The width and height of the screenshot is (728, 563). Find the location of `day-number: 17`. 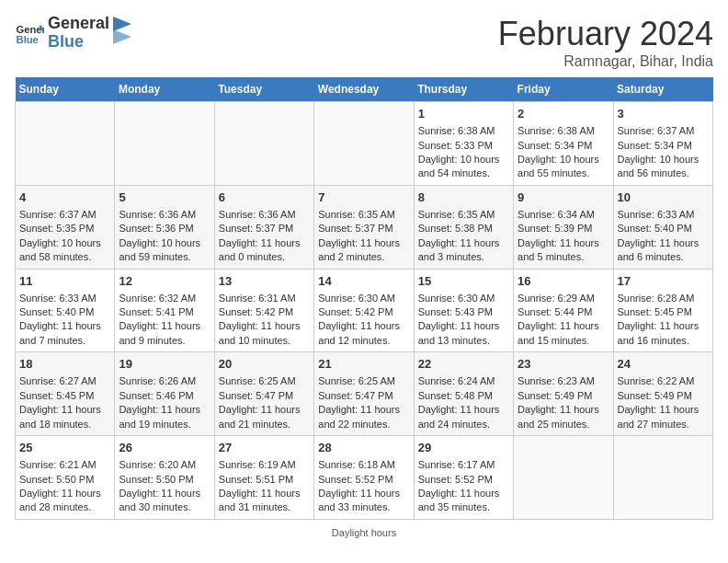

day-number: 17 is located at coordinates (664, 282).